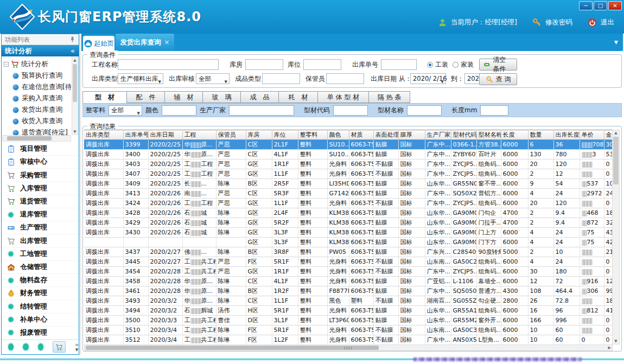  Describe the element at coordinates (399, 65) in the screenshot. I see `order-no-input` at that location.